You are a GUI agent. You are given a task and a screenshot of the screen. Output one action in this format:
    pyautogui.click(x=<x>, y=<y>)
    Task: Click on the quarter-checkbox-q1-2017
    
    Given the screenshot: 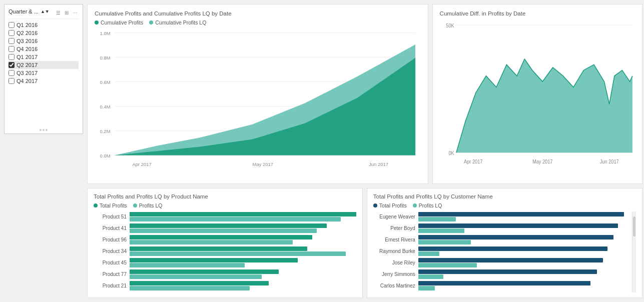 What is the action you would take?
    pyautogui.click(x=12, y=57)
    